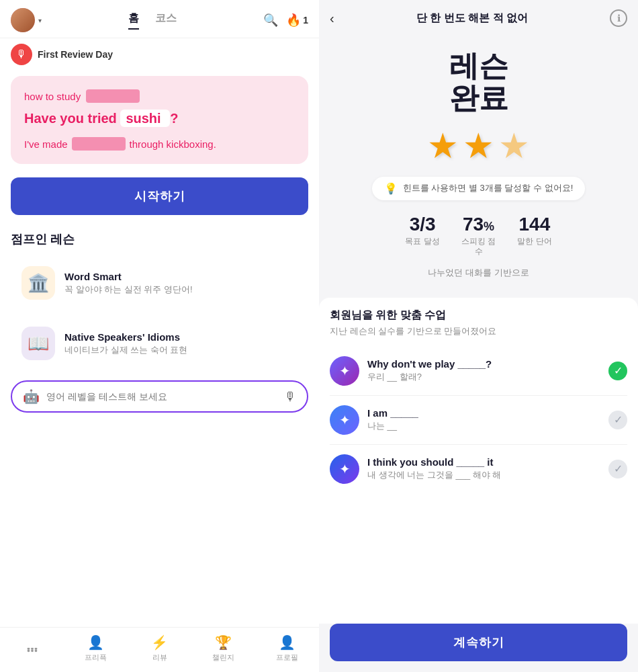 Image resolution: width=638 pixels, height=672 pixels. Describe the element at coordinates (535, 242) in the screenshot. I see `stat-words-label: 말한 단어` at that location.